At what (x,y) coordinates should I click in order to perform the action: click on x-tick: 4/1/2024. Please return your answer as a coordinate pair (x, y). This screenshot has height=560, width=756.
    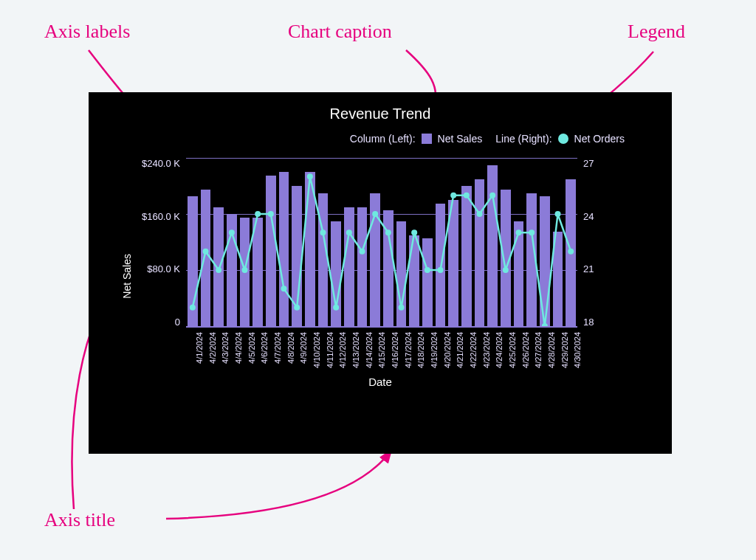
    Looking at the image, I should click on (200, 350).